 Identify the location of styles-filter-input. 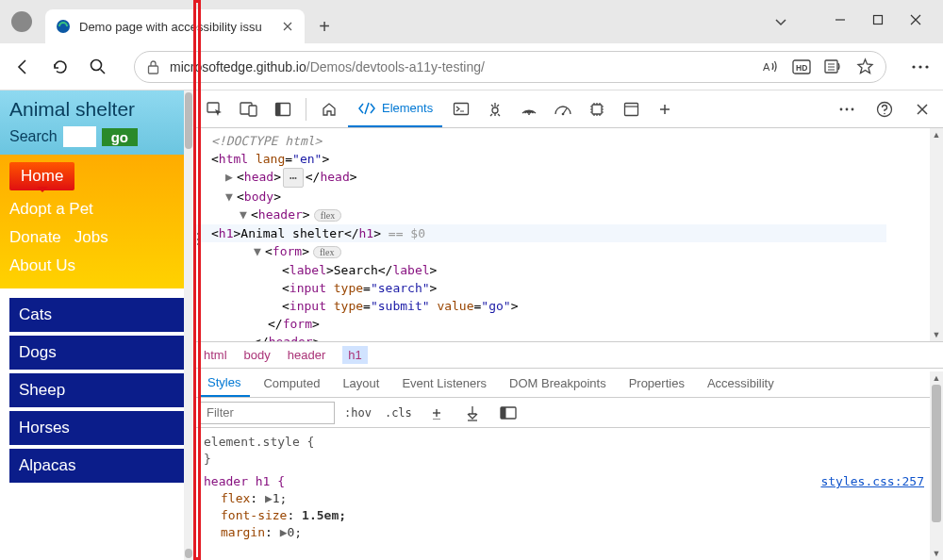
(266, 413).